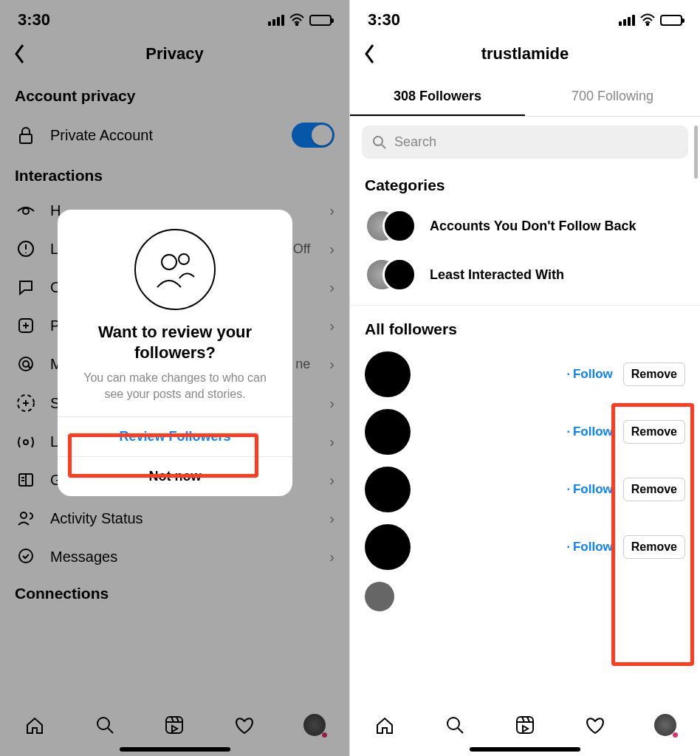 The height and width of the screenshot is (756, 700). What do you see at coordinates (26, 364) in the screenshot?
I see `at-icon` at bounding box center [26, 364].